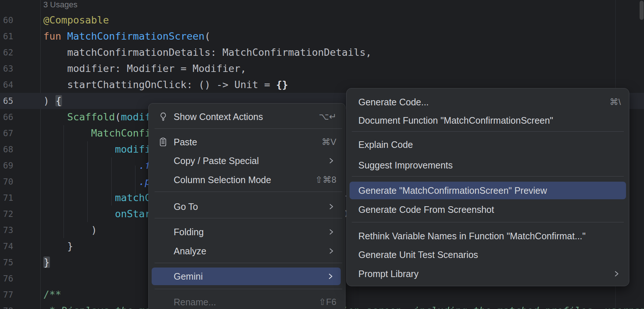  What do you see at coordinates (247, 301) in the screenshot?
I see `menu-item-rename: Rename...⇧F6` at bounding box center [247, 301].